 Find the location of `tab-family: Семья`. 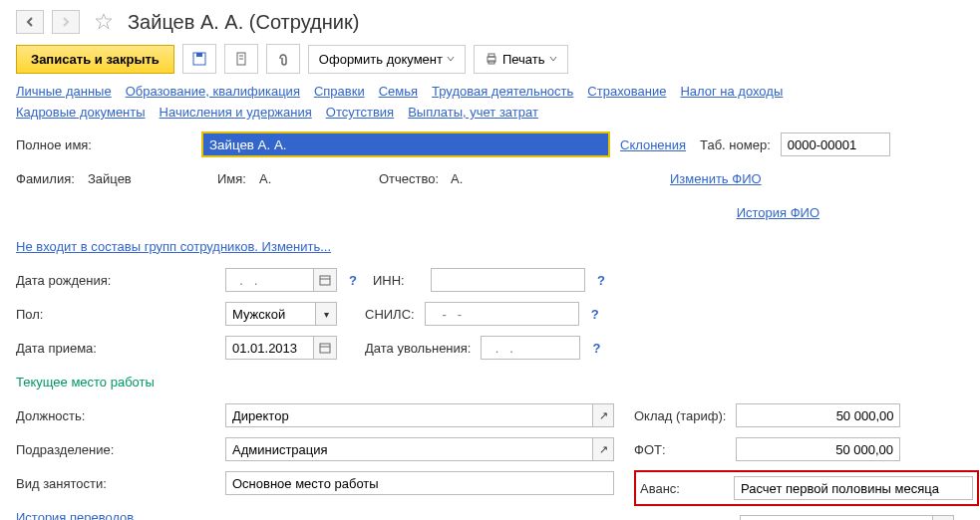

tab-family: Семья is located at coordinates (399, 92).